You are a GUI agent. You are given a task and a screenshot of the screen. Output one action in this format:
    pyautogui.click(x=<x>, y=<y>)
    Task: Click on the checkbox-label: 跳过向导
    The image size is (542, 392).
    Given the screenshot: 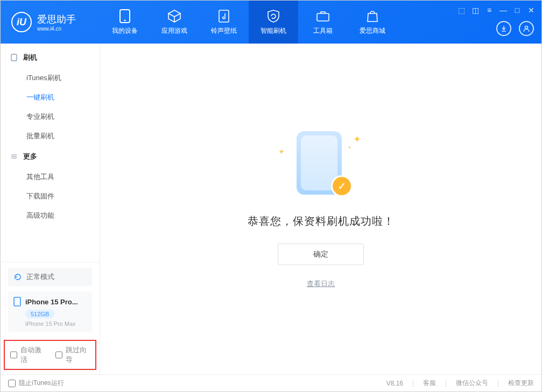 What is the action you would take?
    pyautogui.click(x=78, y=355)
    